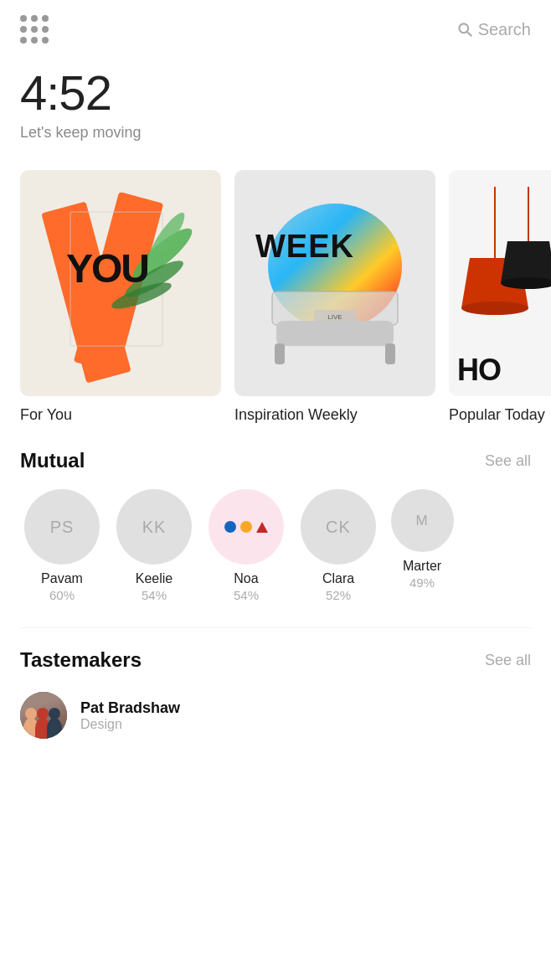 This screenshot has width=551, height=980. I want to click on avatar-pavam-initials: PS, so click(62, 528).